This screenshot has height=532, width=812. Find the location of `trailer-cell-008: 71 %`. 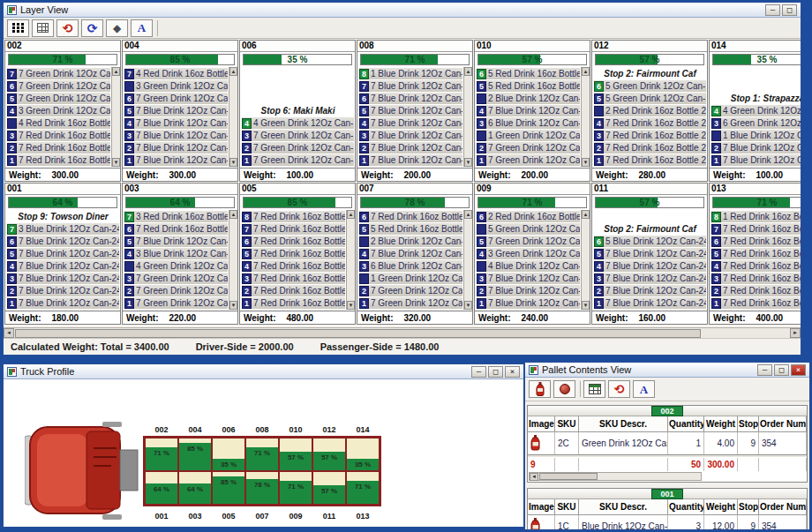

trailer-cell-008: 71 % is located at coordinates (262, 454).